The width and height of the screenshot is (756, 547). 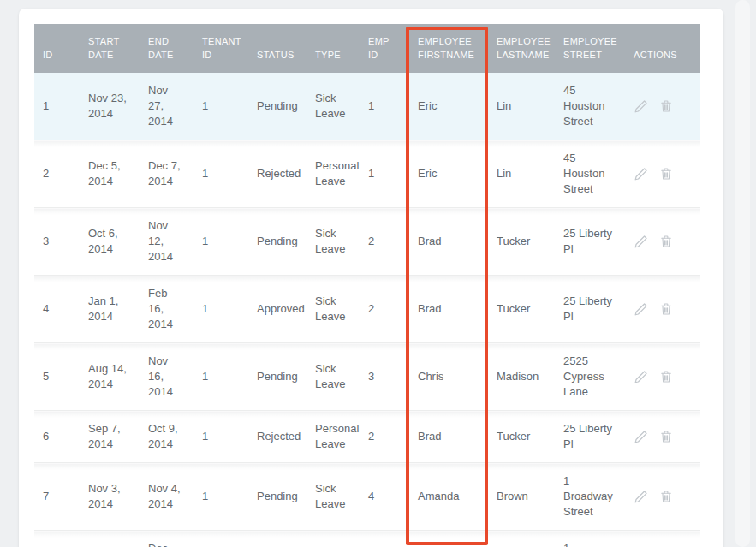 I want to click on cell-employee-firstname: Brad, so click(x=449, y=241).